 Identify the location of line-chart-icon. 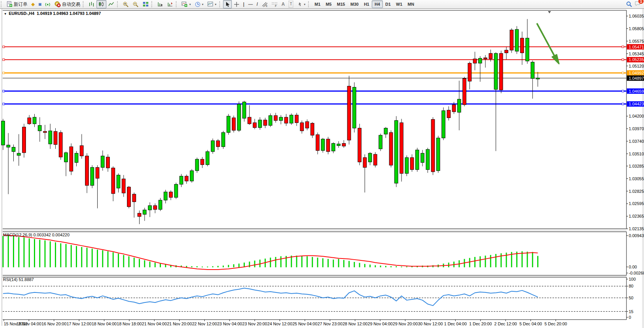
(111, 4).